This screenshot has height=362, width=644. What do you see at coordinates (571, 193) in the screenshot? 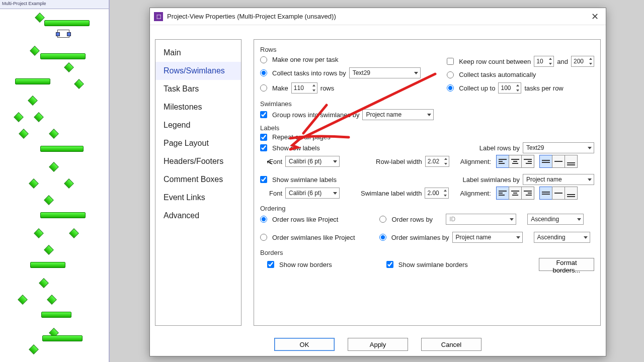
I see `swim-valign-bottom-icon` at bounding box center [571, 193].